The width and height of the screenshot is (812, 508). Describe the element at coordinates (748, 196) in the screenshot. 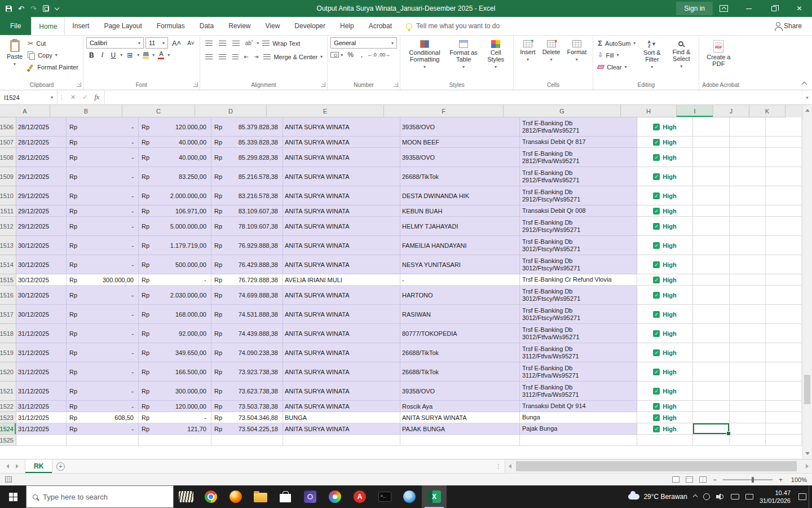

I see `cell-J1510` at that location.